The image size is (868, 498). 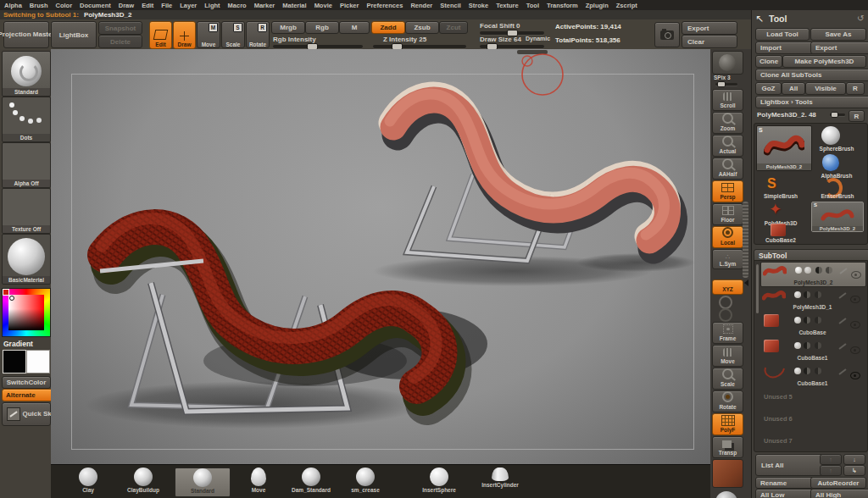 I want to click on current-material-thumbnail: BasicMaterial, so click(x=26, y=259).